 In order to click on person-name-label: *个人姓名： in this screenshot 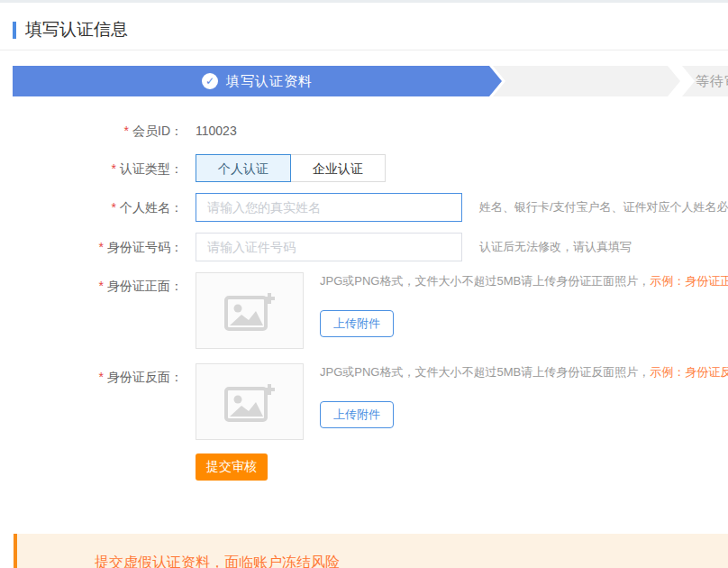, I will do `click(92, 207)`.